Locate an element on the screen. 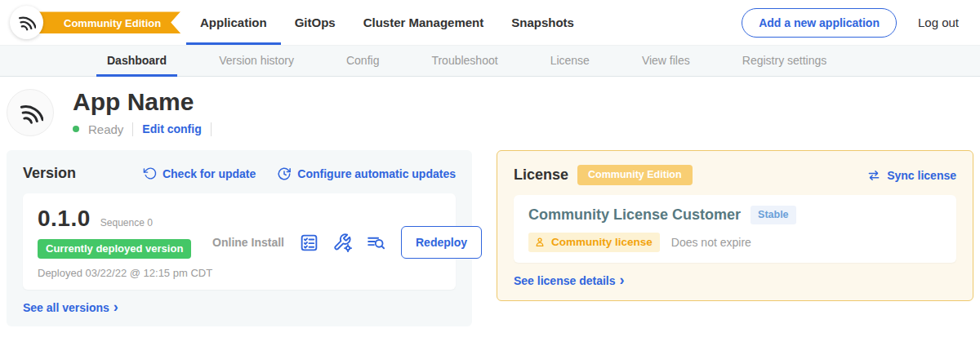 This screenshot has height=346, width=980. app-avatar is located at coordinates (30, 113).